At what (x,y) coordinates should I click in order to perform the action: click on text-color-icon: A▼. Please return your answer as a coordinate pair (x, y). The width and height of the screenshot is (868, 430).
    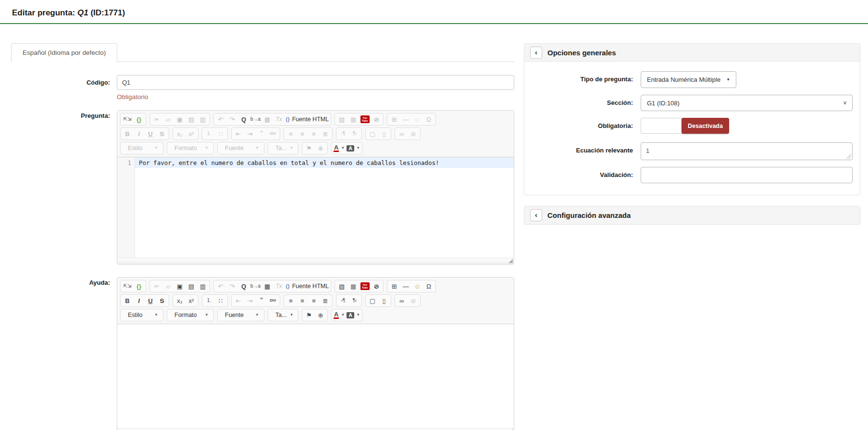
    Looking at the image, I should click on (339, 148).